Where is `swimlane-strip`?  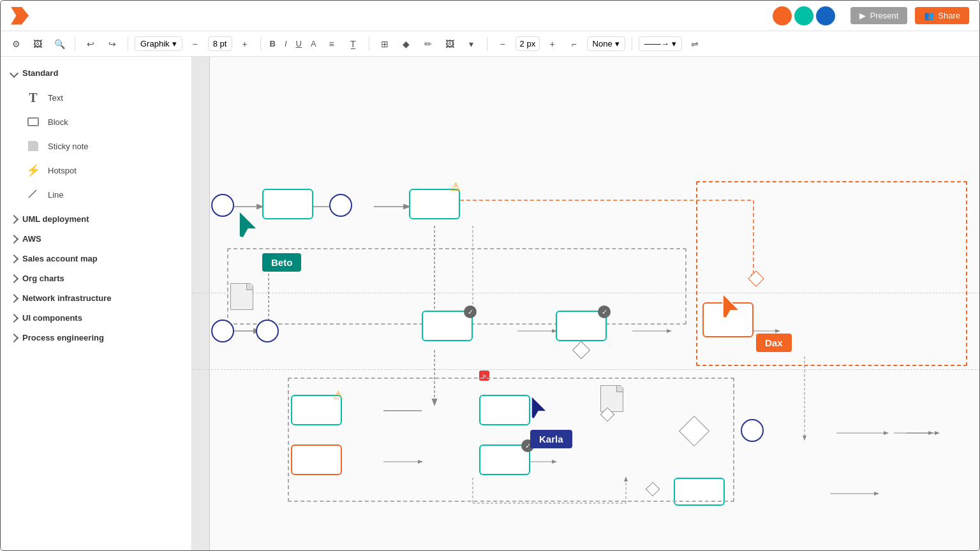
swimlane-strip is located at coordinates (201, 304).